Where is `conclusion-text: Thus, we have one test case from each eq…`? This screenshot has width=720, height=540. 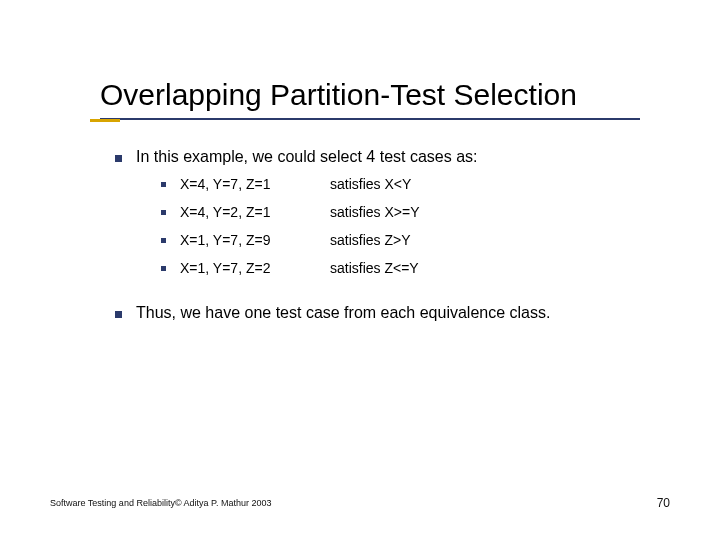 conclusion-text: Thus, we have one test case from each eq… is located at coordinates (343, 313).